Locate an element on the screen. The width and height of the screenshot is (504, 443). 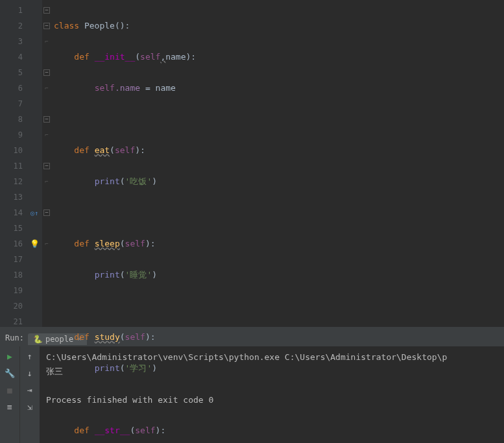
op: = is located at coordinates (148, 88).